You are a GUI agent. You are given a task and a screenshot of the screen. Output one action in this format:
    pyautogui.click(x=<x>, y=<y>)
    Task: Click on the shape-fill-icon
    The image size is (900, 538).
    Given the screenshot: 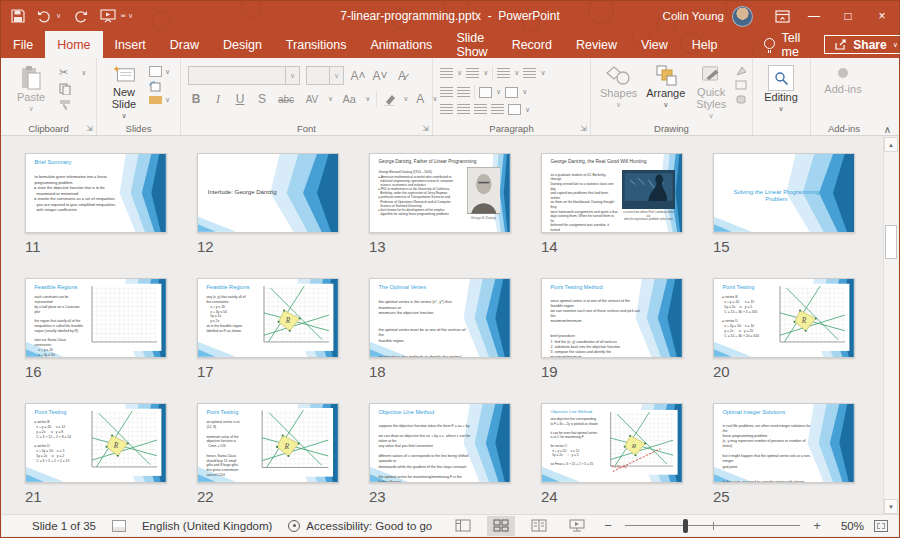 What is the action you would take?
    pyautogui.click(x=741, y=72)
    